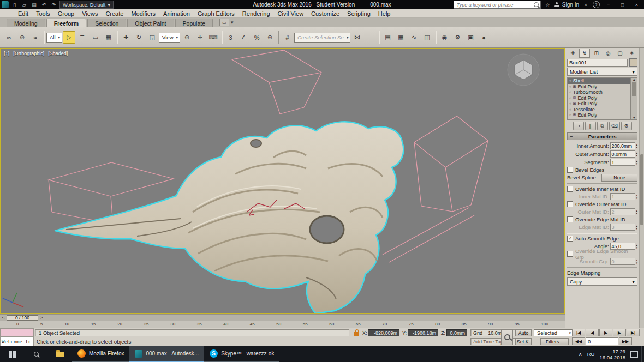 Image resolution: width=644 pixels, height=362 pixels. What do you see at coordinates (615, 126) in the screenshot?
I see `remove-modifier-icon: ⌫` at bounding box center [615, 126].